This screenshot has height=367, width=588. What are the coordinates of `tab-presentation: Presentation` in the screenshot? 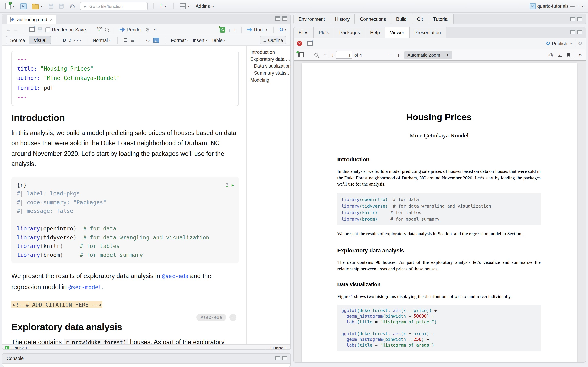 It's located at (428, 33).